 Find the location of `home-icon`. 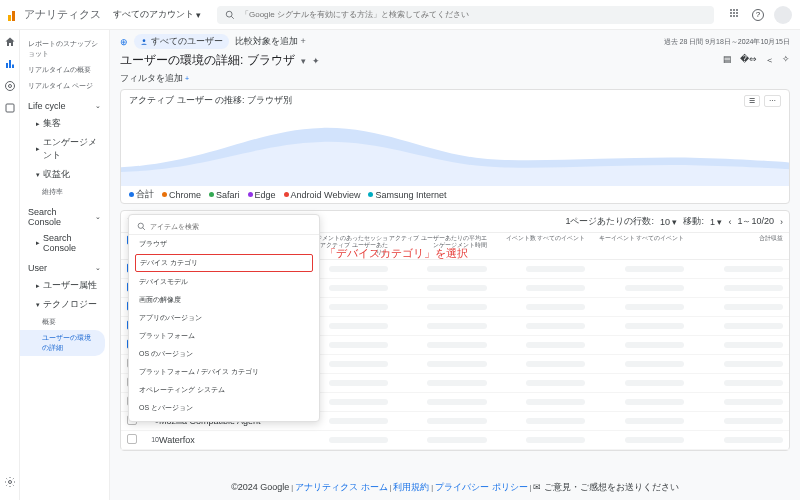

home-icon is located at coordinates (10, 42).